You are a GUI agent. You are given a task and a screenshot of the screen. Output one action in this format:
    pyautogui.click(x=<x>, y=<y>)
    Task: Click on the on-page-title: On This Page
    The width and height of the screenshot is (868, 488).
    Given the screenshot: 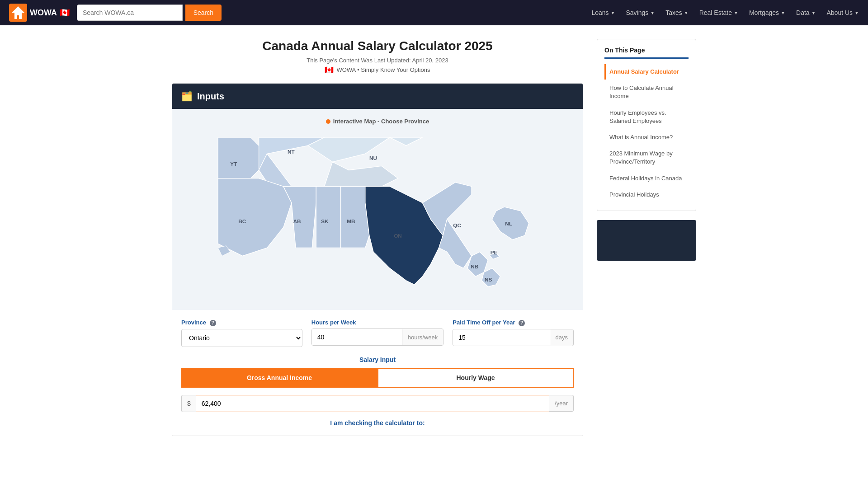 What is the action you would take?
    pyautogui.click(x=646, y=52)
    